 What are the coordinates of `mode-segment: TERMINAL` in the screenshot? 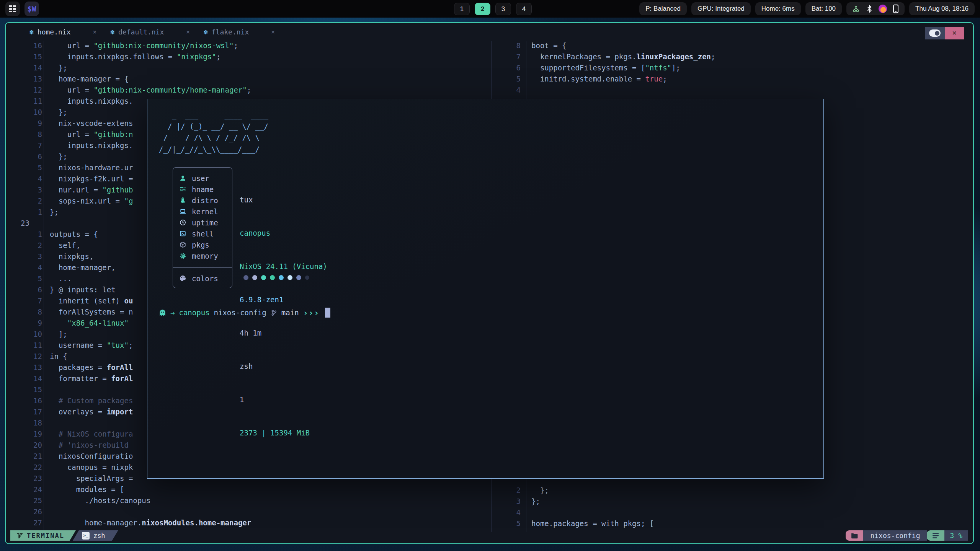 It's located at (43, 536).